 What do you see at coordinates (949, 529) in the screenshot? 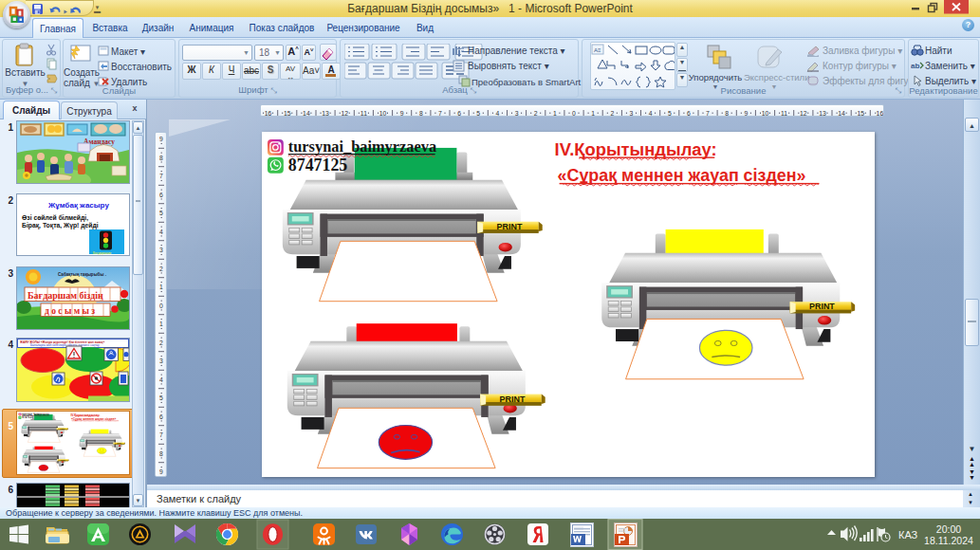
I see `svg-text: 20:00` at bounding box center [949, 529].